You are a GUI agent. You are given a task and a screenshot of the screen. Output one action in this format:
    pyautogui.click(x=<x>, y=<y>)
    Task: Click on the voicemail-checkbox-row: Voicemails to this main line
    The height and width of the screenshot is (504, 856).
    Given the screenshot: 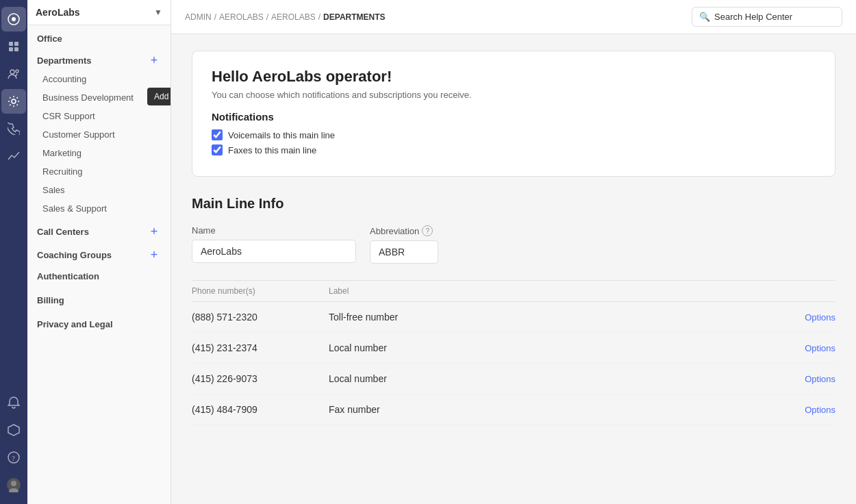 What is the action you would take?
    pyautogui.click(x=514, y=135)
    